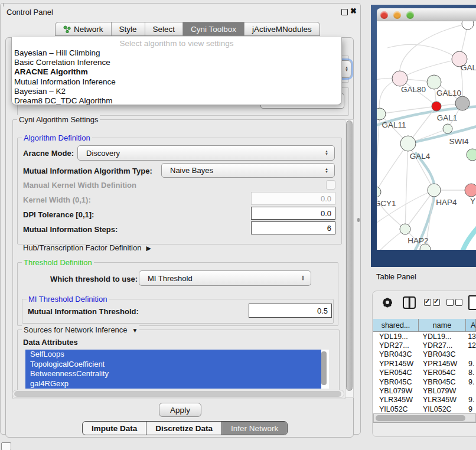 Image resolution: width=476 pixels, height=450 pixels. What do you see at coordinates (293, 198) in the screenshot?
I see `kernel-width-field: 0.0` at bounding box center [293, 198].